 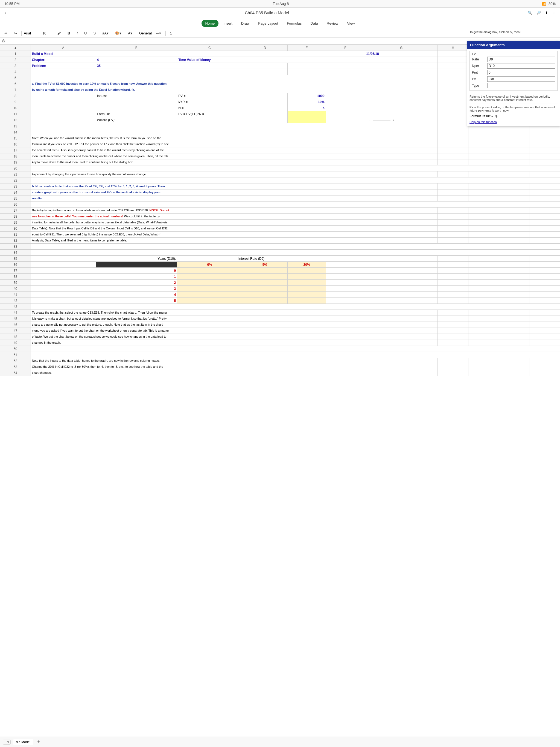 I want to click on cell-F8, so click(x=345, y=96).